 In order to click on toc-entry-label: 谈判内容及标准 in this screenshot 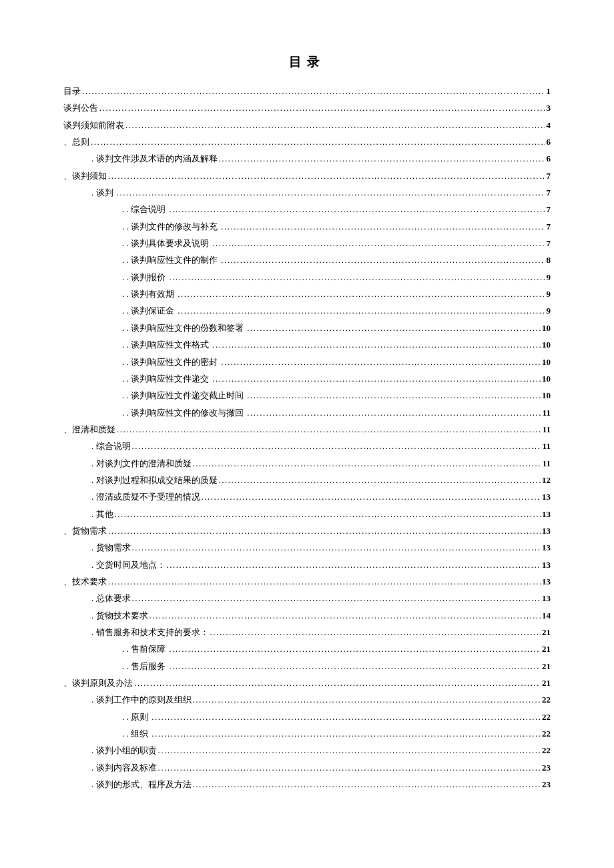, I will do `click(124, 767)`.